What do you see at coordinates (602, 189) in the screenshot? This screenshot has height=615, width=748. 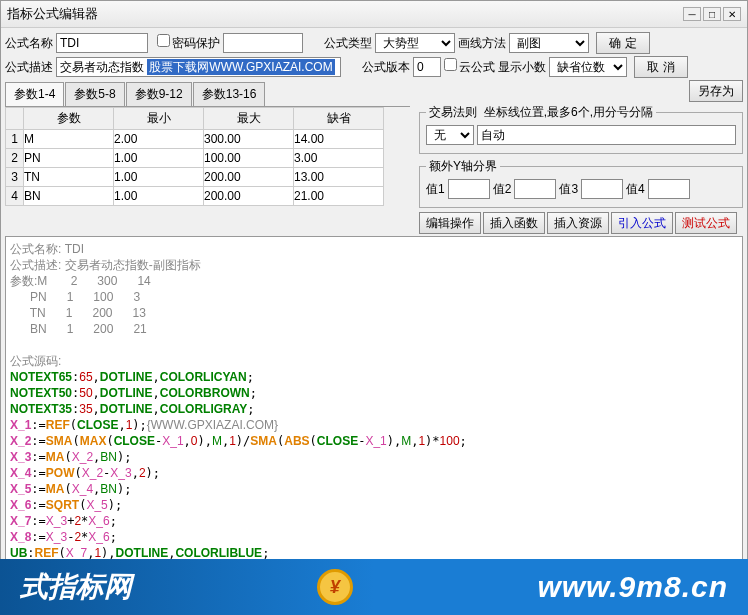 I see `val3-input` at bounding box center [602, 189].